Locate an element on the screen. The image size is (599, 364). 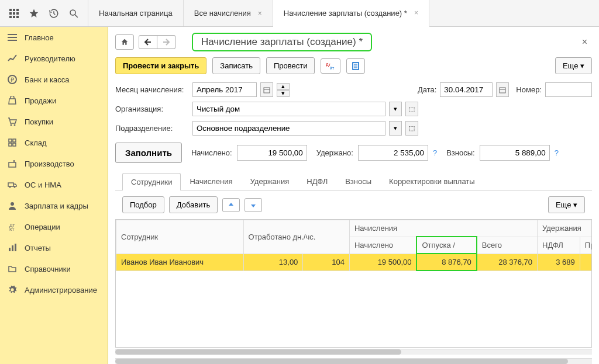
horizontal-scrollbar is located at coordinates (353, 352).